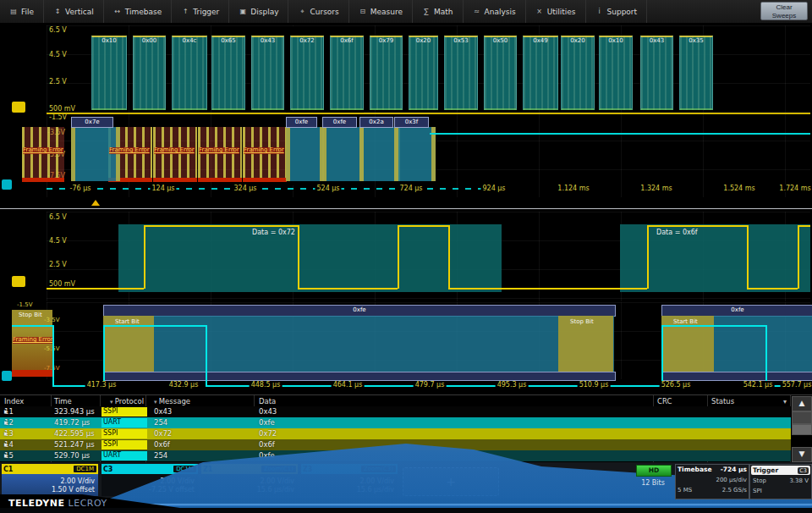 Image resolution: width=812 pixels, height=513 pixels. Describe the element at coordinates (376, 122) in the screenshot. I see `uart-frame-header: 0x2a` at that location.